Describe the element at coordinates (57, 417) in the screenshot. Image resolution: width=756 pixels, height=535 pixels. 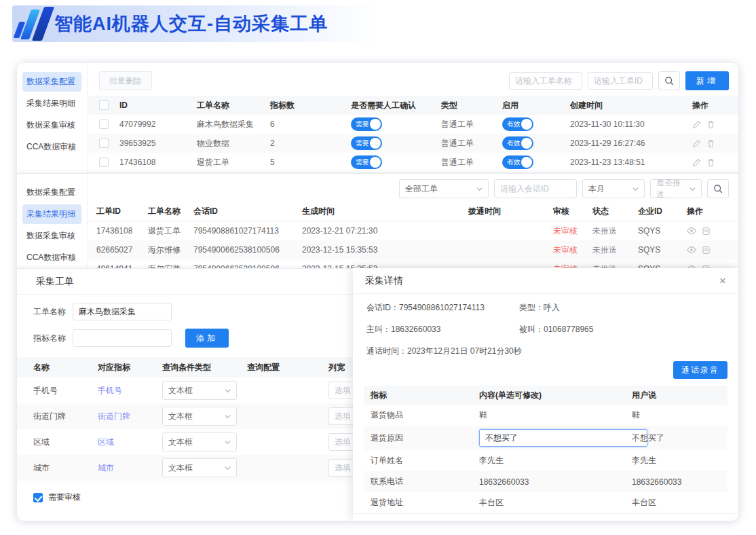
I see `cell-name: 街道门牌` at that location.